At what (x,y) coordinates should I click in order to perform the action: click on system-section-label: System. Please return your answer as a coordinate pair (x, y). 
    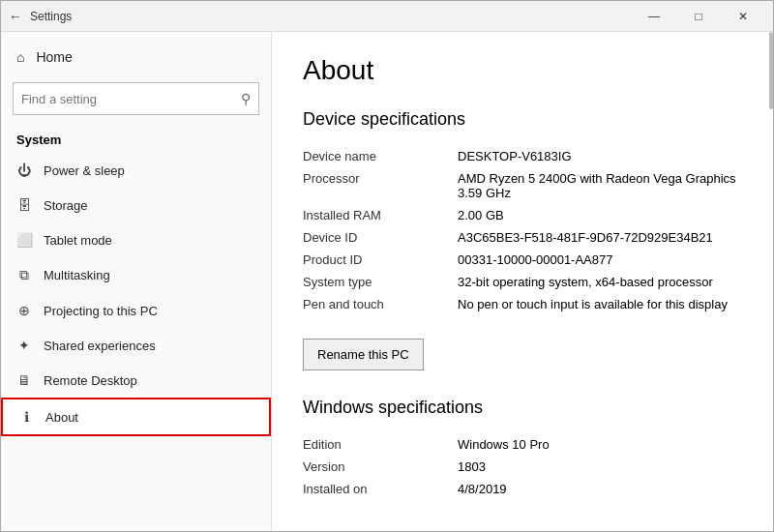
    Looking at the image, I should click on (135, 139).